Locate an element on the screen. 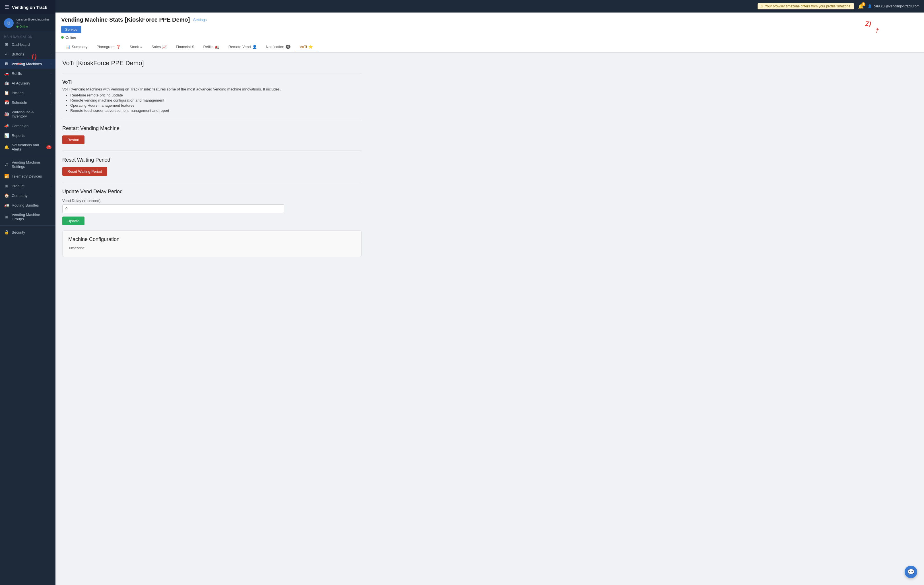  tab-refills: Refills 🚛 is located at coordinates (211, 47).